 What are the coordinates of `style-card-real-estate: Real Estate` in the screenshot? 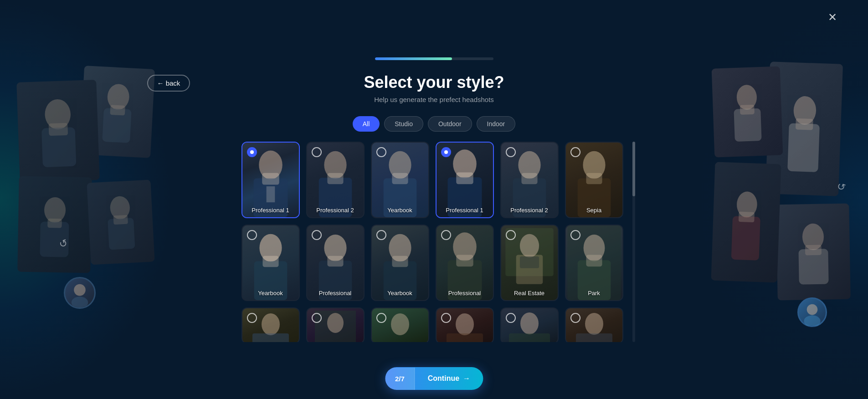 It's located at (529, 263).